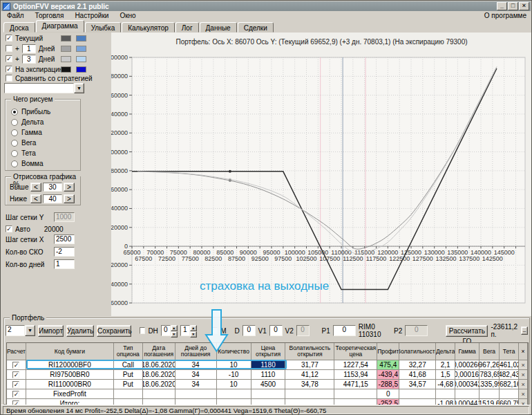 The height and width of the screenshot is (415, 532). Describe the element at coordinates (104, 28) in the screenshot. I see `tab-Улыбка: Улыбка` at that location.